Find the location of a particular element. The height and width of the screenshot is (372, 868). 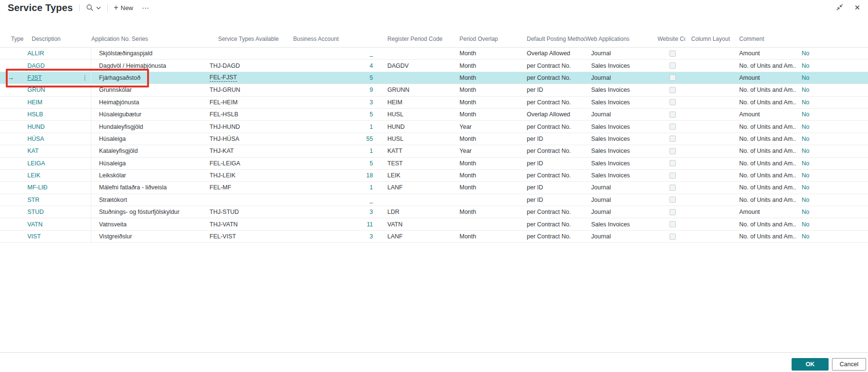

cell-business-account: HUND is located at coordinates (418, 126).